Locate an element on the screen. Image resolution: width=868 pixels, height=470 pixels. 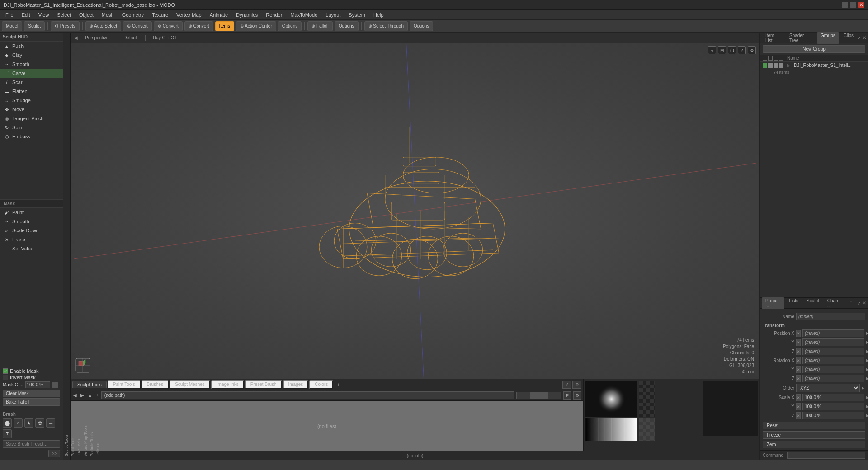
options-button-2: Options is located at coordinates (346, 26).